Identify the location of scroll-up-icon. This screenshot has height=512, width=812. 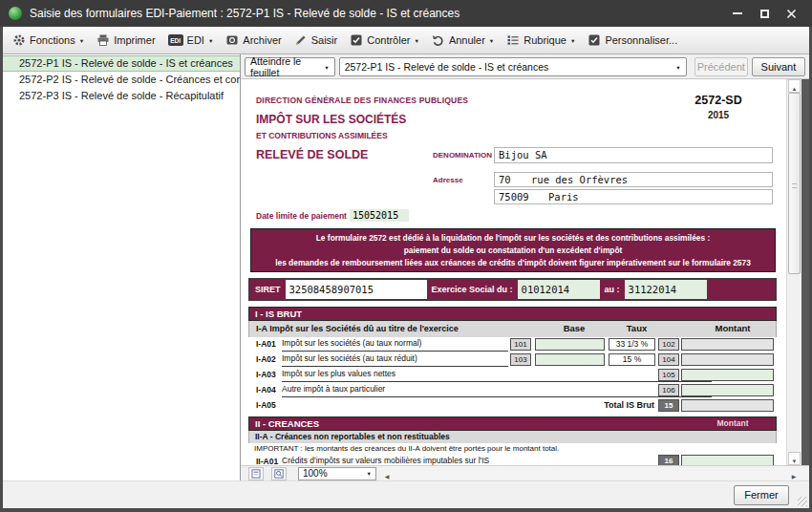
(795, 86).